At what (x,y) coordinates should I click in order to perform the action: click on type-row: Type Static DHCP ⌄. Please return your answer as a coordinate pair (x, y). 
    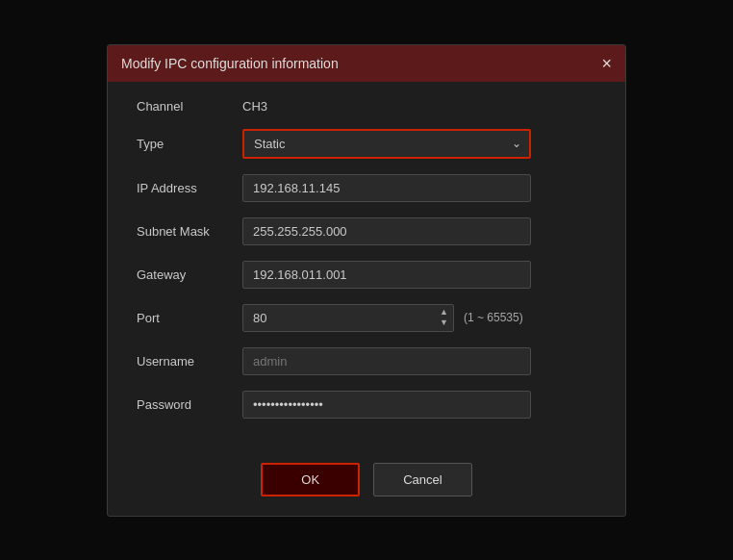
    Looking at the image, I should click on (366, 144).